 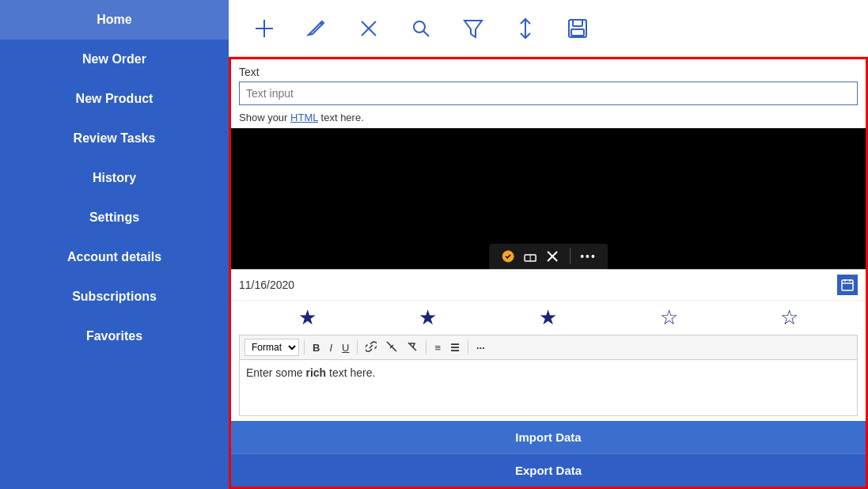 What do you see at coordinates (548, 348) in the screenshot?
I see `rich-editor-toolbar: Format B I U` at bounding box center [548, 348].